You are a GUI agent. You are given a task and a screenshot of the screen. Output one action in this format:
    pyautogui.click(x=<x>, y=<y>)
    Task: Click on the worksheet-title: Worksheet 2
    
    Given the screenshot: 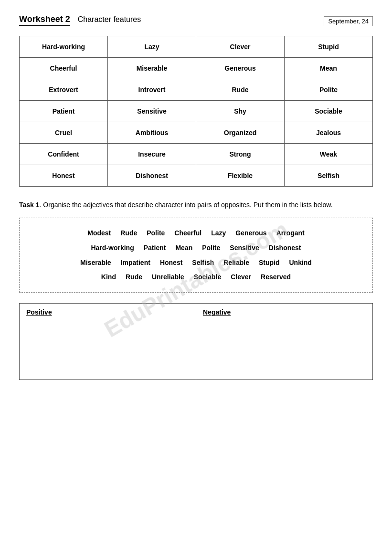 What is the action you would take?
    pyautogui.click(x=45, y=20)
    